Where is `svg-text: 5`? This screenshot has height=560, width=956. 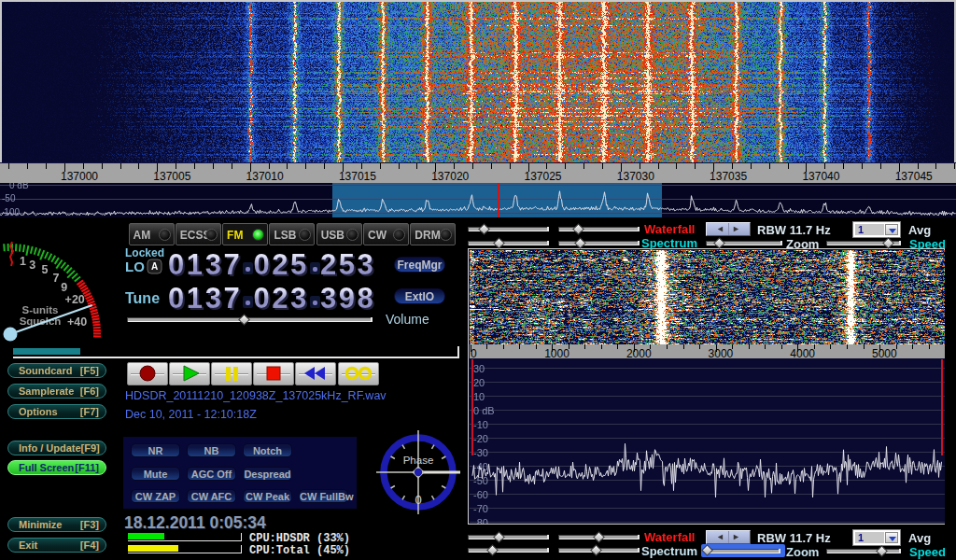 svg-text: 5 is located at coordinates (45, 270).